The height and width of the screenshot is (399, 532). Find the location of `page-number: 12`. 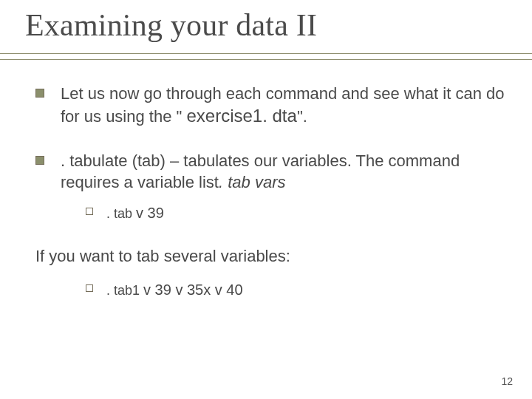

page-number: 12 is located at coordinates (507, 381).